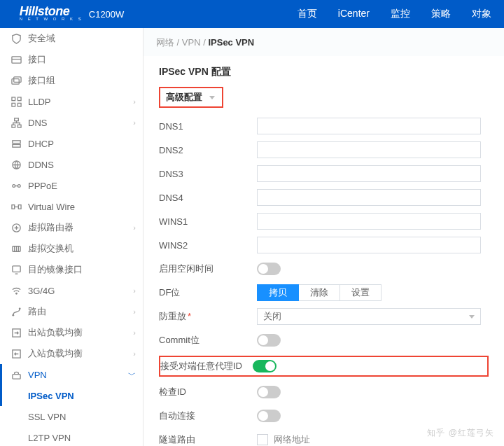 This screenshot has width=504, height=446. What do you see at coordinates (441, 14) in the screenshot?
I see `nav-policy: 策略` at bounding box center [441, 14].